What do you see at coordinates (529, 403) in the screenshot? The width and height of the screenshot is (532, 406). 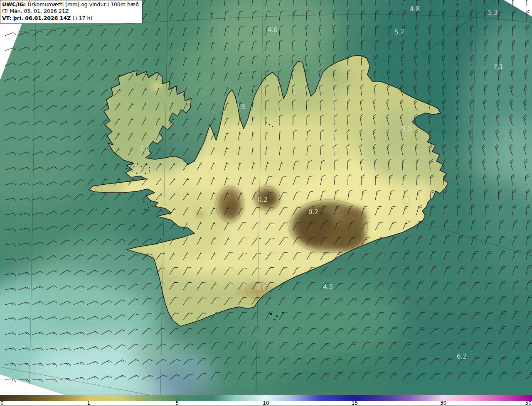 I see `colorbar-tick-label: 50` at bounding box center [529, 403].